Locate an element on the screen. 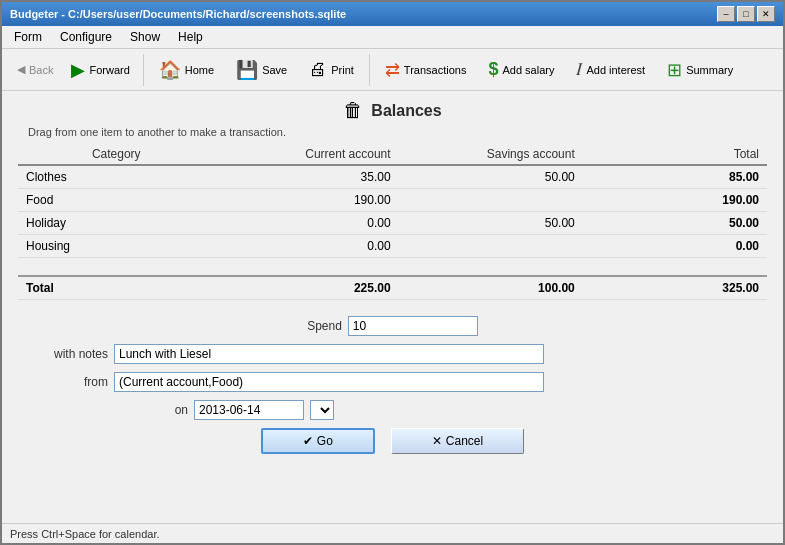 The width and height of the screenshot is (785, 545). cell-current: 190.00 is located at coordinates (306, 200).